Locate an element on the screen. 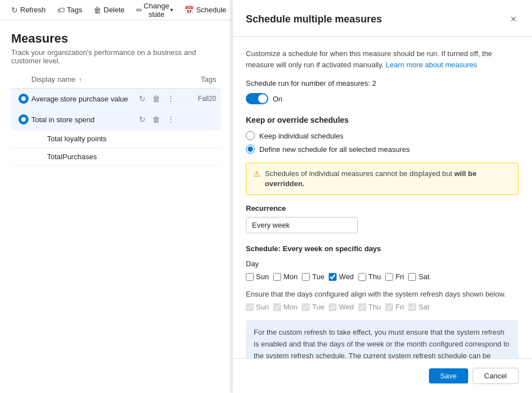 The height and width of the screenshot is (393, 532). page-subtitle: Track your organization's performance on… is located at coordinates (116, 57).